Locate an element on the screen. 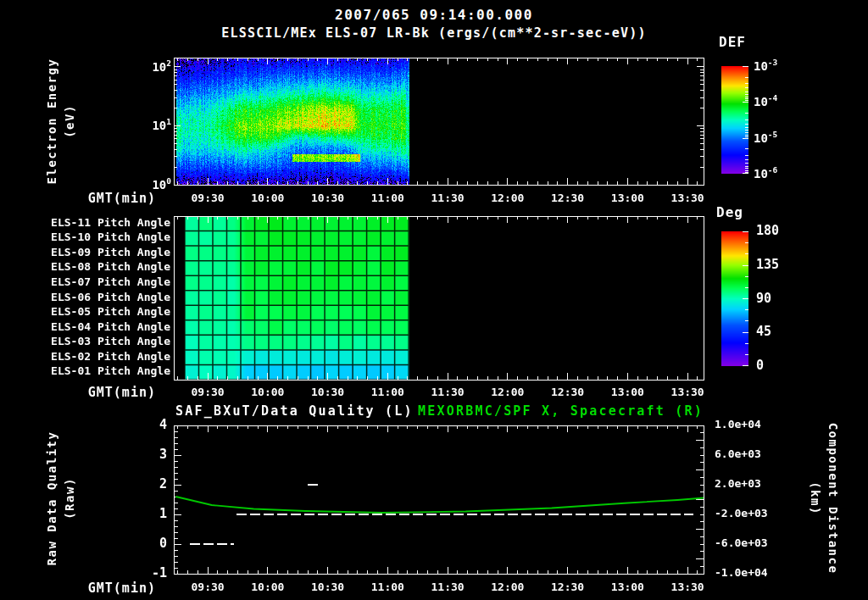 The height and width of the screenshot is (600, 868). pitch-row-label: ELS-09 Pitch Angle is located at coordinates (110, 253).